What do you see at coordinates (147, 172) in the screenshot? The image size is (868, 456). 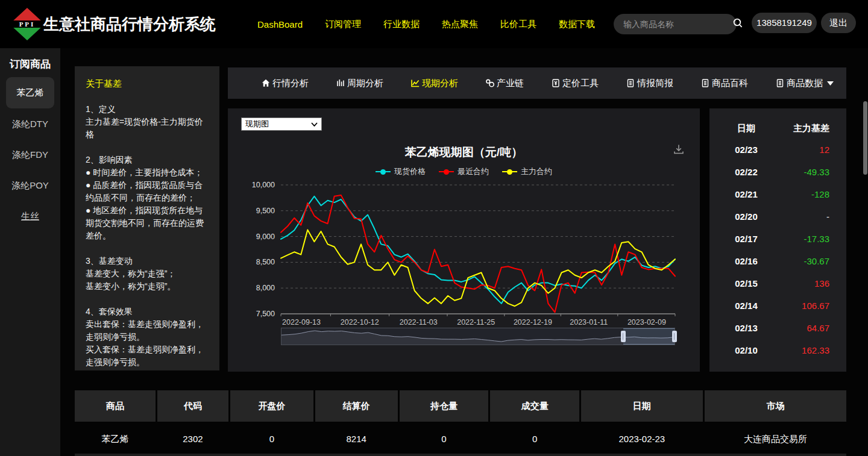 I see `section-line: ● 时间差价，主要指持仓成本；` at bounding box center [147, 172].